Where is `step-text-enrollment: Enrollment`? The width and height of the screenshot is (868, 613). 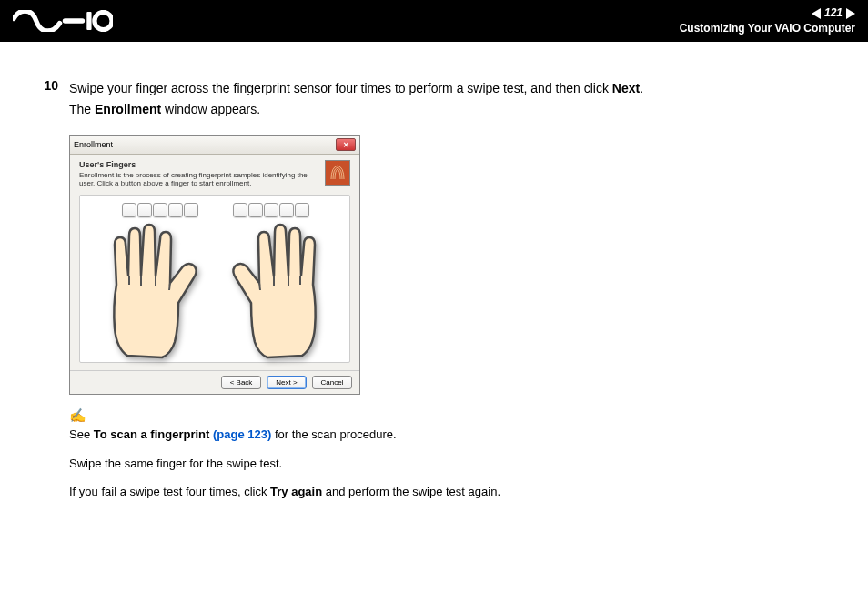 step-text-enrollment: Enrollment is located at coordinates (127, 109).